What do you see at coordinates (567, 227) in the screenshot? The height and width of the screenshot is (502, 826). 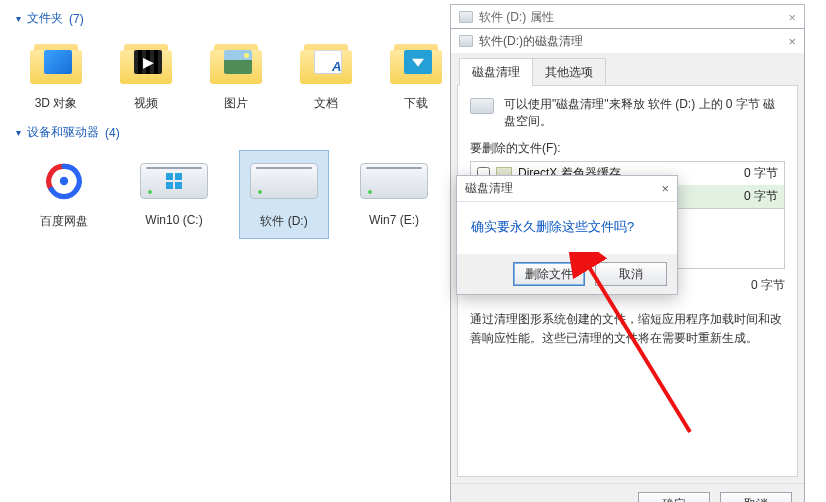 I see `confirm-message: 确实要永久删除这些文件吗?` at bounding box center [567, 227].